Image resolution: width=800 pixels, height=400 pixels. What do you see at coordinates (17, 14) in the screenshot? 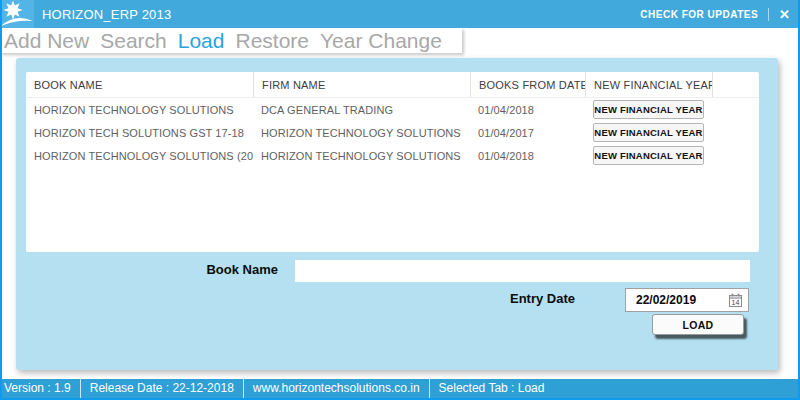
I see `app-logo-icon` at bounding box center [17, 14].